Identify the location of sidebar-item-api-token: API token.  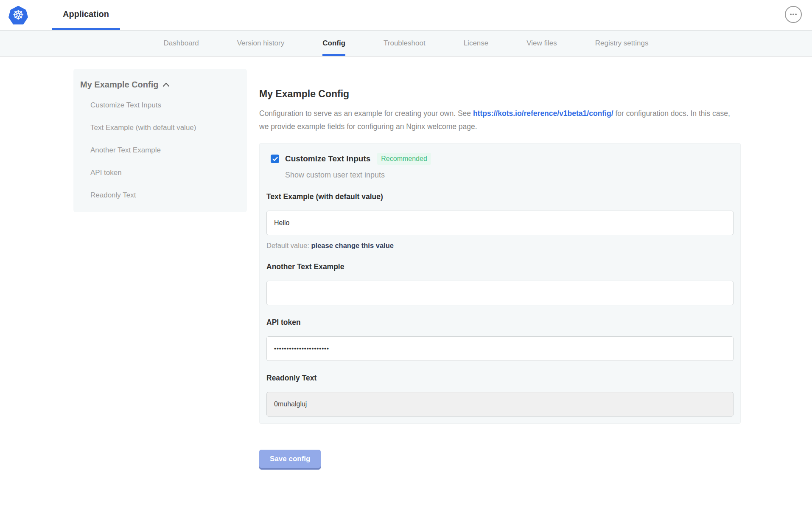
(160, 173).